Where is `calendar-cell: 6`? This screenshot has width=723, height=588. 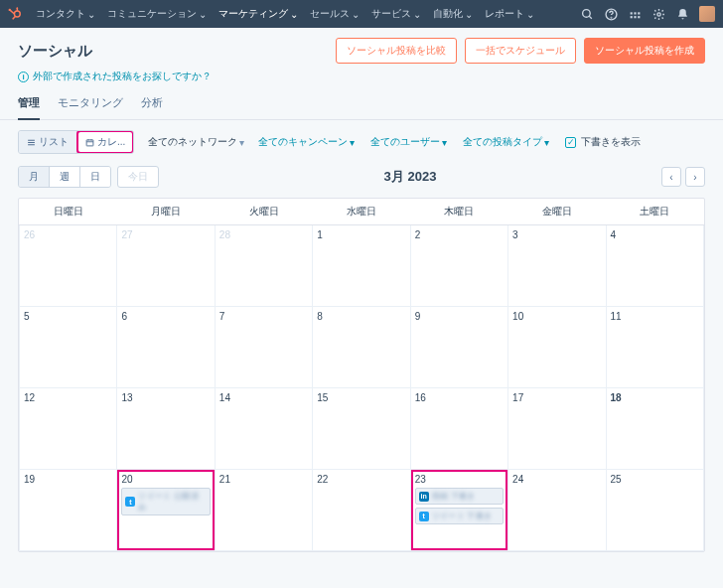 calendar-cell: 6 is located at coordinates (166, 348).